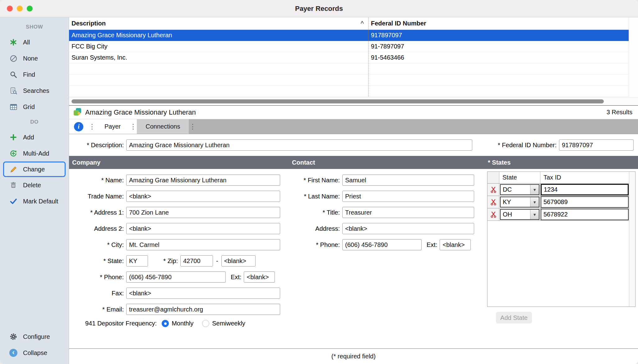 This screenshot has width=638, height=364. What do you see at coordinates (387, 162) in the screenshot?
I see `contact-section-header: Contact` at bounding box center [387, 162].